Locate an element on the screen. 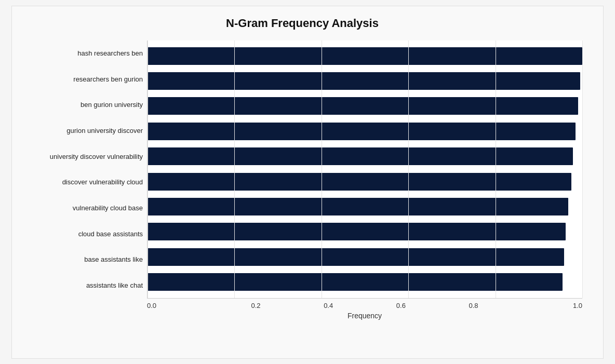  x-tick: 0.8 is located at coordinates (474, 305).